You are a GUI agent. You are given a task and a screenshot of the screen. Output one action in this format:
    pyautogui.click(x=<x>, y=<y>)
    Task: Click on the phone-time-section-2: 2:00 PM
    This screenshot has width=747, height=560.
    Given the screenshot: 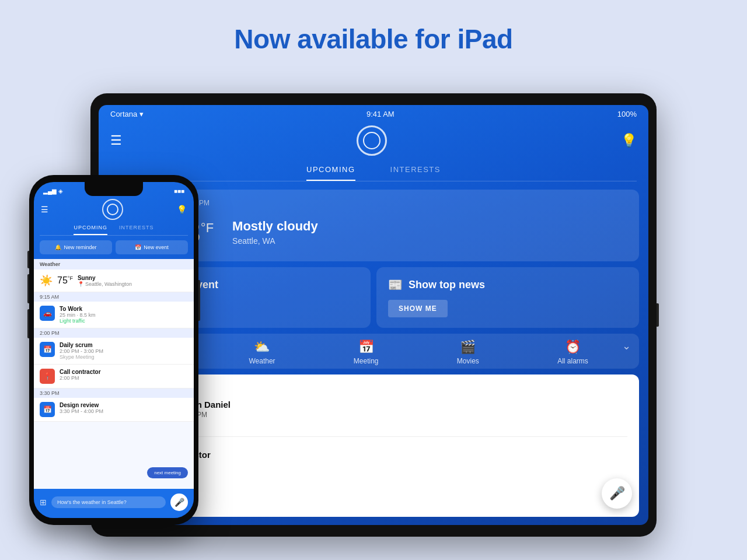 What is the action you would take?
    pyautogui.click(x=114, y=333)
    